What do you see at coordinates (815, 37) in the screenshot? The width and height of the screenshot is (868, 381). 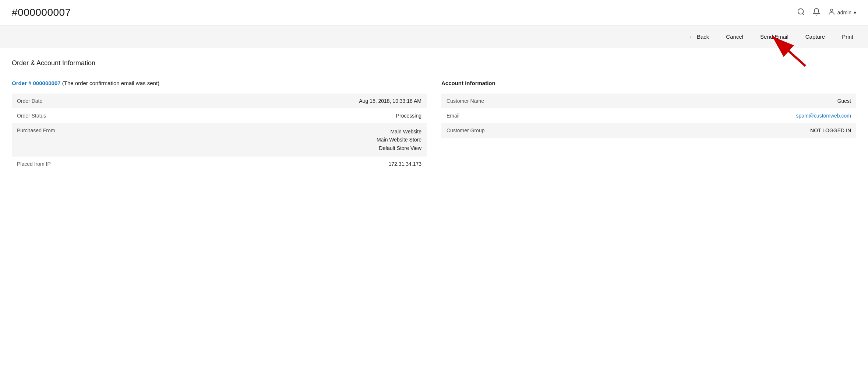 I see `capture-button: Capture` at bounding box center [815, 37].